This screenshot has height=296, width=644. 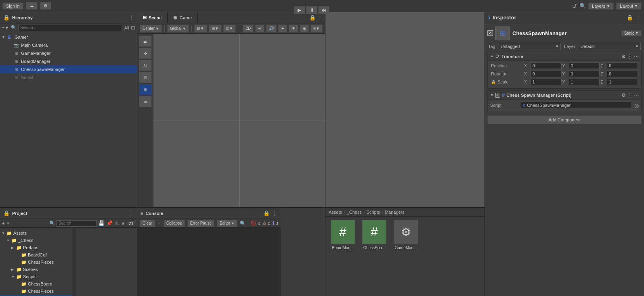 What do you see at coordinates (36, 284) in the screenshot?
I see `tree-chessboard: 📁 ChessBoard` at bounding box center [36, 284].